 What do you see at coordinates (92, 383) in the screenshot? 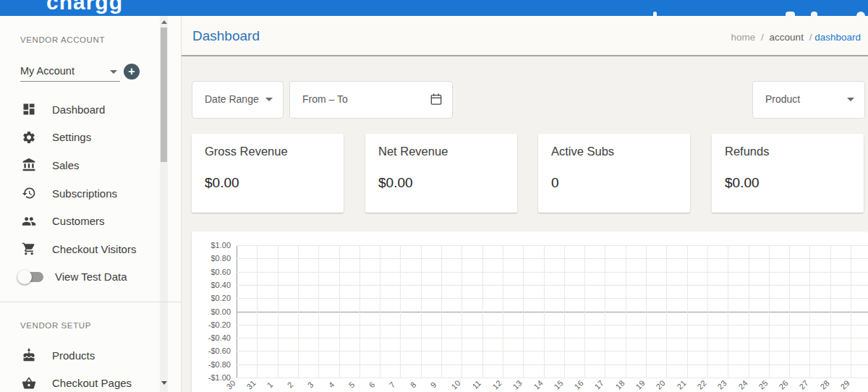
I see `sidebar-item-label: Checkout Pages` at bounding box center [92, 383].